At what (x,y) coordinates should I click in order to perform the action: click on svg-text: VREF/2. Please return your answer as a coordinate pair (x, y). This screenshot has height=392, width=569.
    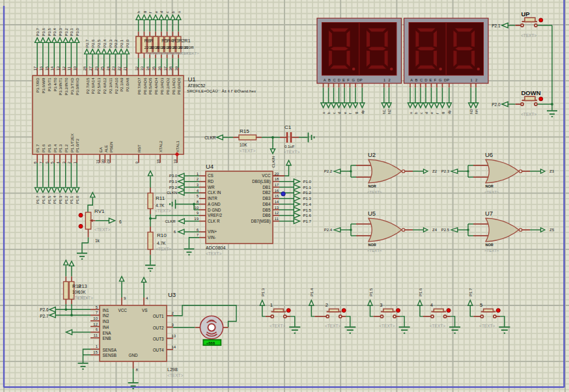
    Looking at the image, I should click on (215, 215).